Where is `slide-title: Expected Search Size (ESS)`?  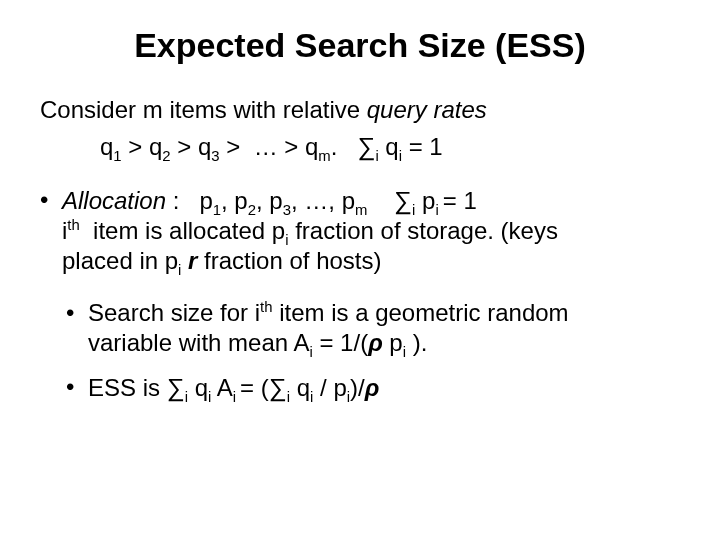 slide-title: Expected Search Size (ESS) is located at coordinates (360, 46).